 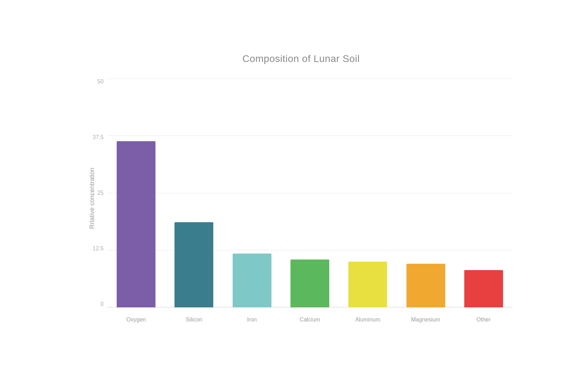 I want to click on bar-group: Iron, so click(x=252, y=193).